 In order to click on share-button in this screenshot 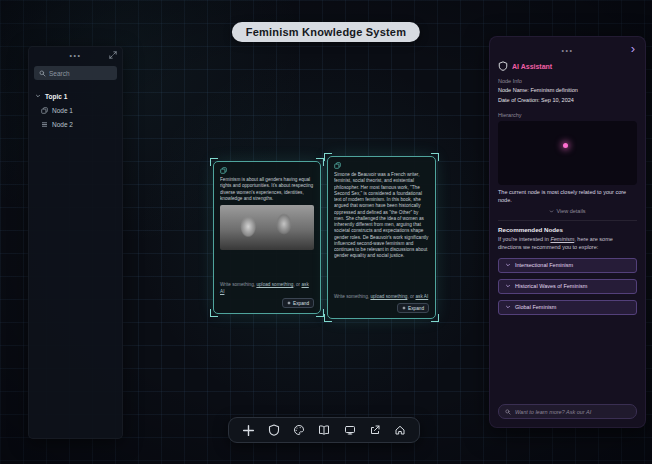, I will do `click(375, 430)`.